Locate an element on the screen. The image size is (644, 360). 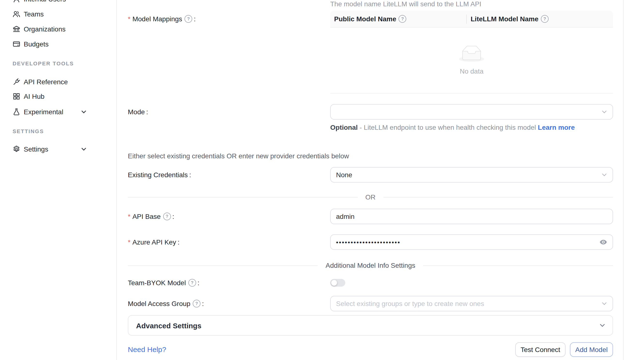
appstore-grid-icon is located at coordinates (16, 96).